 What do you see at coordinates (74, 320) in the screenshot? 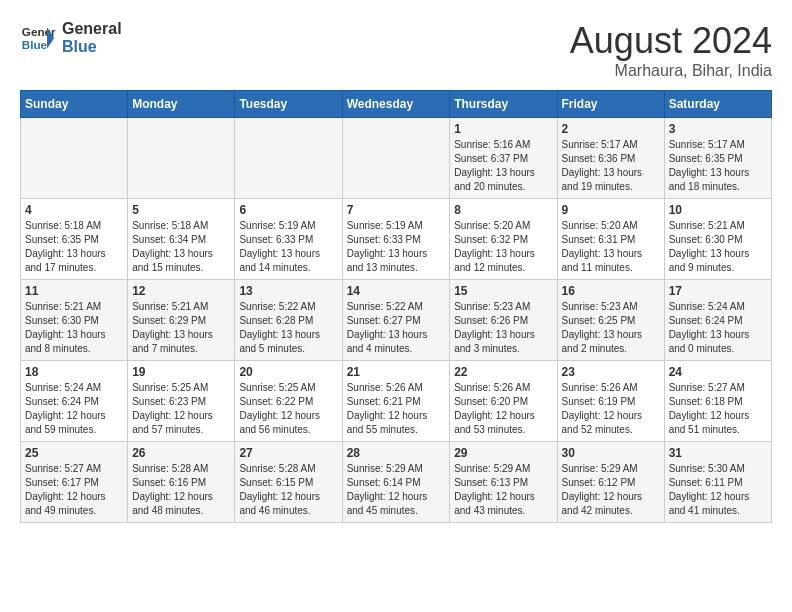
I see `calendar-cell: 11Sunrise: 5:21 AMSunset: 6:30 PMDayligh…` at bounding box center [74, 320].